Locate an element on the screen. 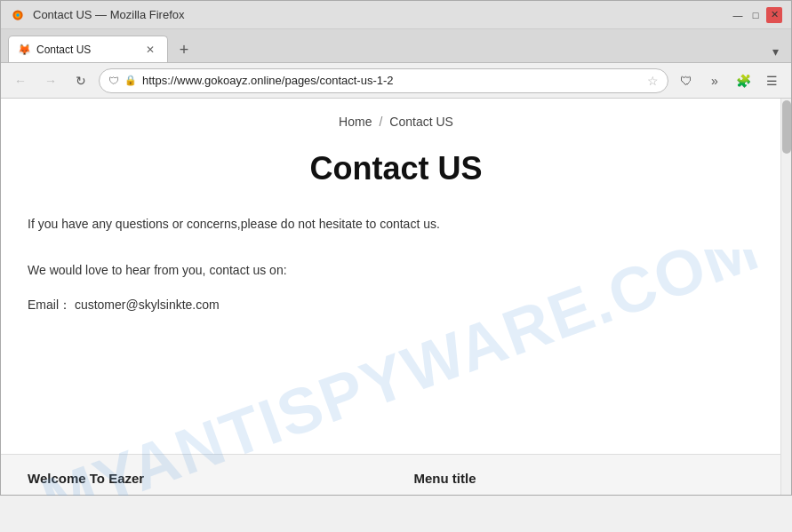  tab-bar-right: ▾ is located at coordinates (775, 52).